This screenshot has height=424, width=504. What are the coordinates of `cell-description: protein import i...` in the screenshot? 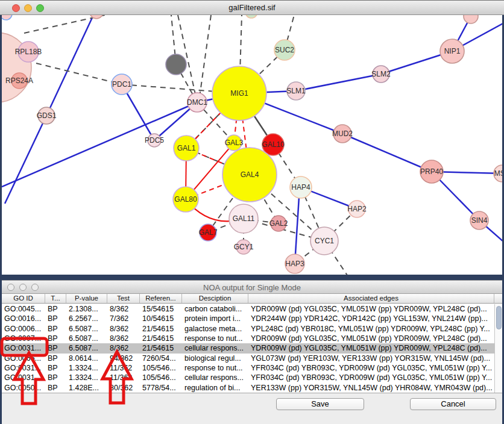 It's located at (215, 319).